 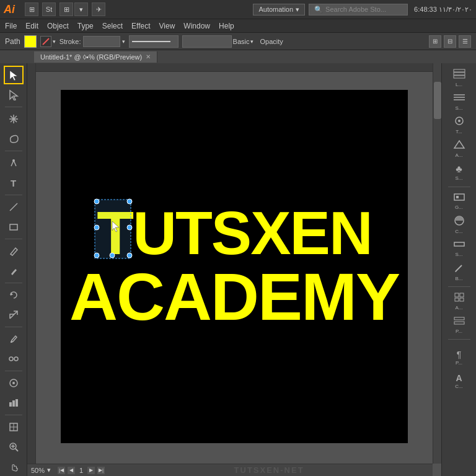 I want to click on graphic-styles-btn: G..., so click(x=459, y=201).